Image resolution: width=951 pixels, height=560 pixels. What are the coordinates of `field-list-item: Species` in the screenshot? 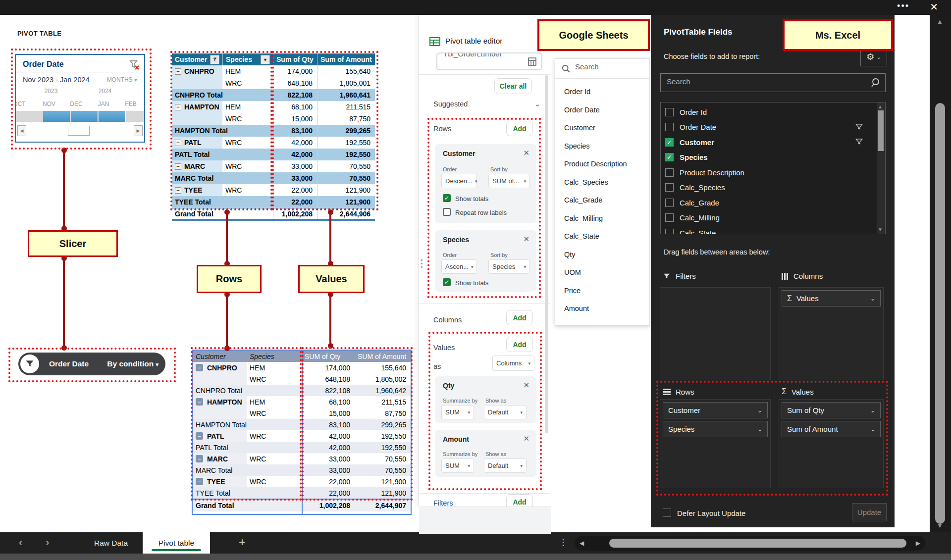 It's located at (577, 146).